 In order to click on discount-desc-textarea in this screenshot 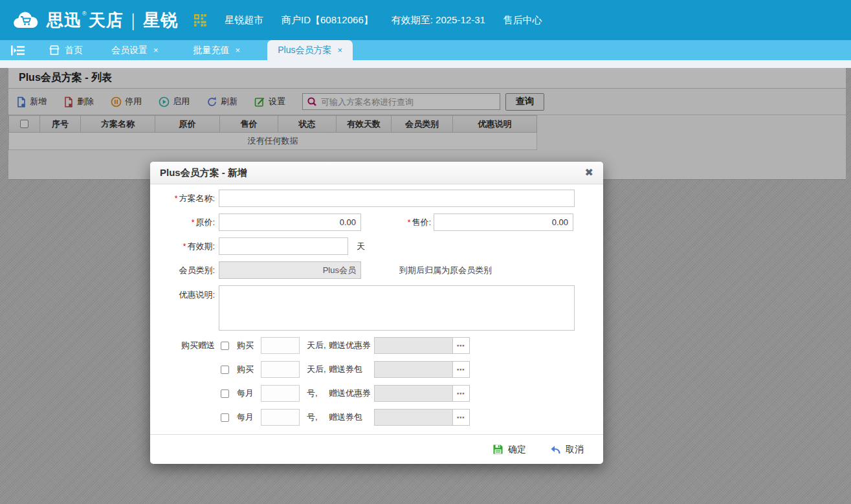, I will do `click(397, 308)`.